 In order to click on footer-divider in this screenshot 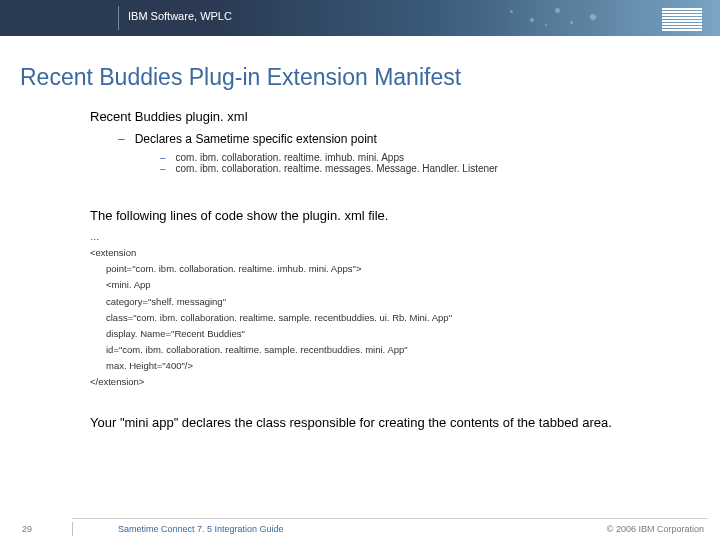, I will do `click(390, 518)`.